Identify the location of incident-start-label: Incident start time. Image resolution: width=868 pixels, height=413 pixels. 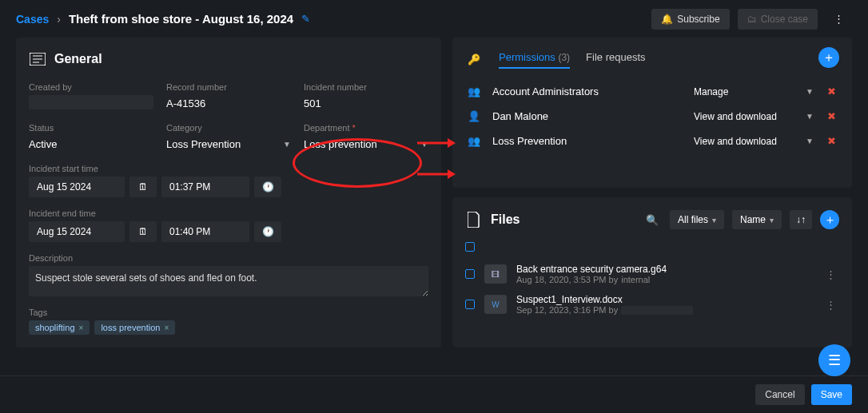
(229, 169).